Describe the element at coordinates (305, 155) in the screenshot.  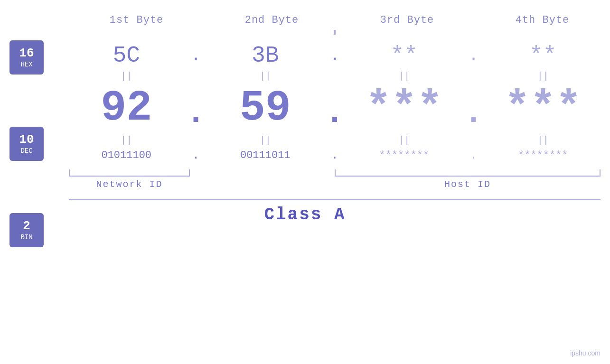
I see `bin-row: 01011100 . 00111011 . ******** . *******…` at that location.